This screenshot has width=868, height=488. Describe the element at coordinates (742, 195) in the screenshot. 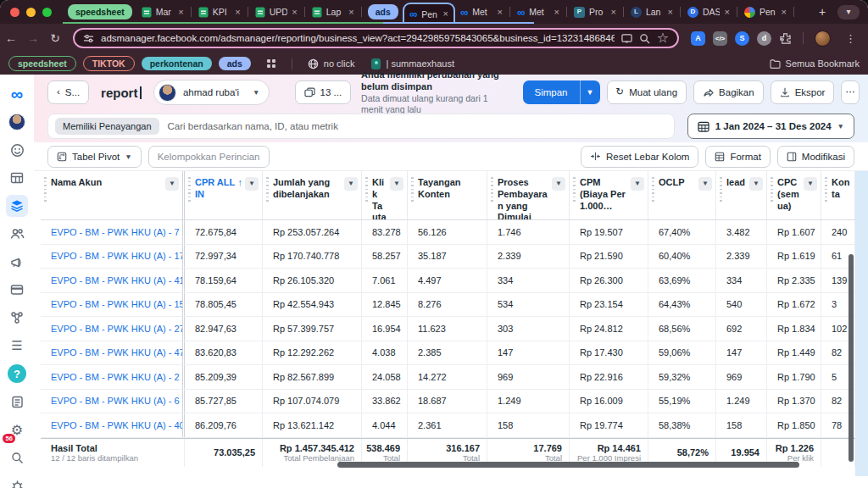

I see `column-header: lead▼` at that location.